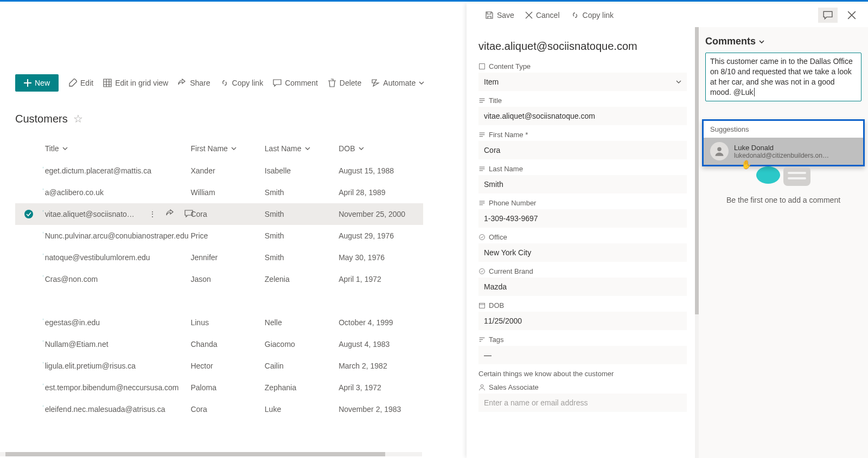  Describe the element at coordinates (583, 218) in the screenshot. I see `phone-input: 1-309-493-9697` at that location.